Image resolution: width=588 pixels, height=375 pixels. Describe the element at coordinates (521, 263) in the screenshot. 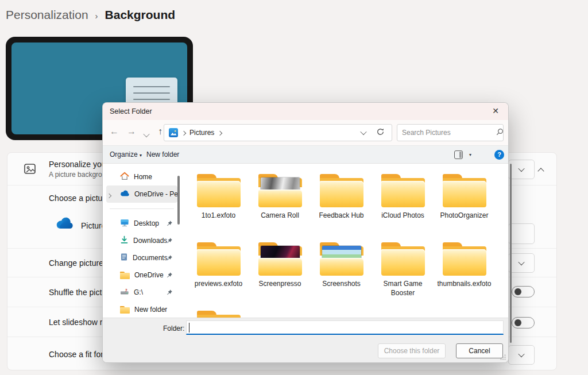

I see `change-picture-dropdown` at that location.